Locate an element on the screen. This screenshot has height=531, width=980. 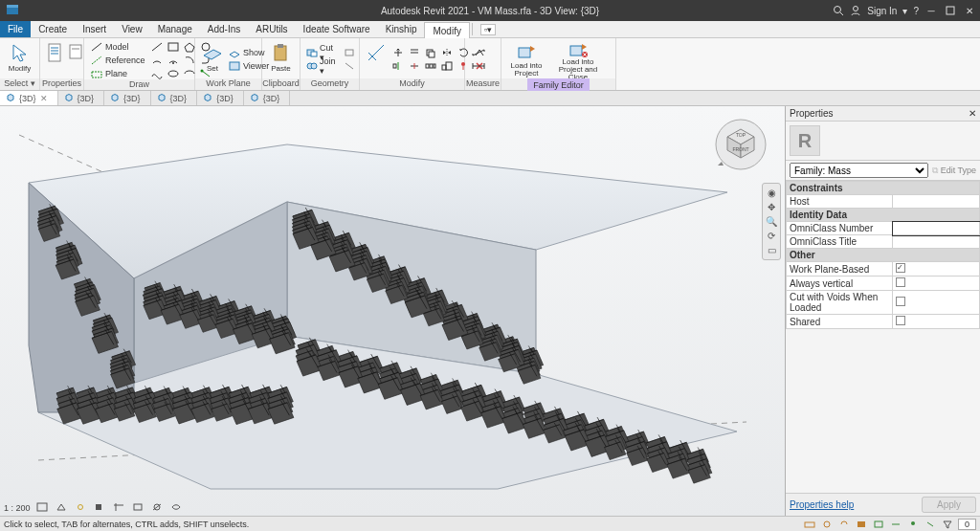
minimize-icon: ─ is located at coordinates (931, 11).